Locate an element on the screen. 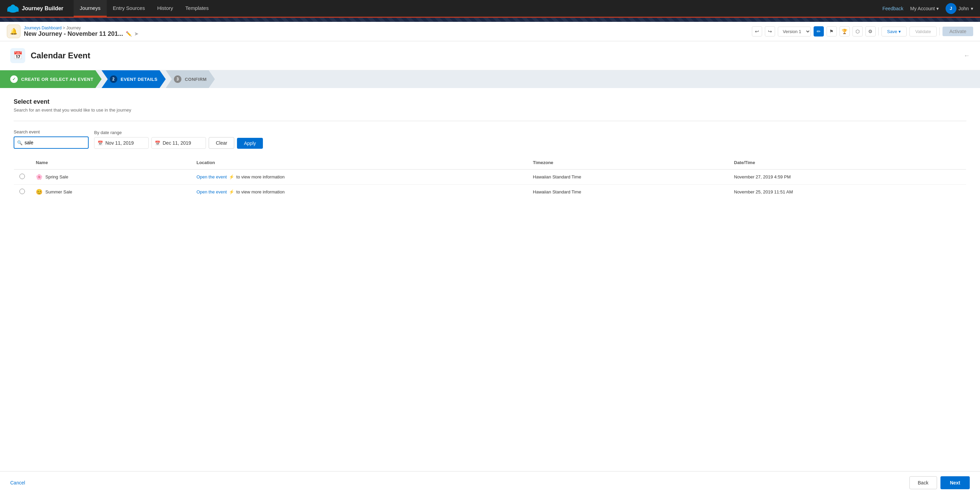 This screenshot has width=980, height=494. calendar-from-icon: 📅 is located at coordinates (100, 143).